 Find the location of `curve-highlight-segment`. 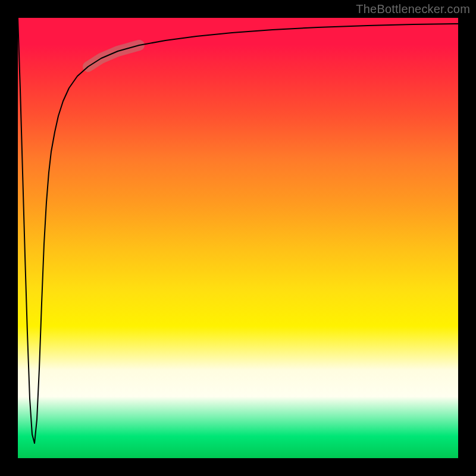

curve-highlight-segment is located at coordinates (114, 56).